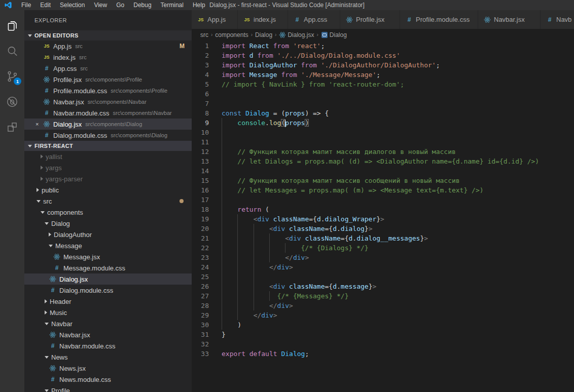  I want to click on open-editor-item: #Navbar.module.csssrc\components\Navbar, so click(108, 113).